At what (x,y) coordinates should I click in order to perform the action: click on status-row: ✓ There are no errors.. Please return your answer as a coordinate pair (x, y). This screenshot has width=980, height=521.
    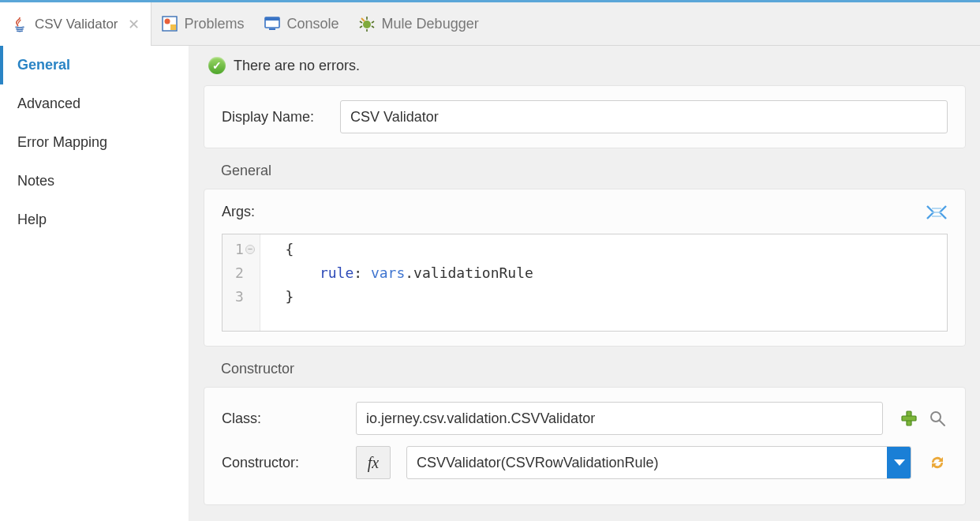
    Looking at the image, I should click on (587, 66).